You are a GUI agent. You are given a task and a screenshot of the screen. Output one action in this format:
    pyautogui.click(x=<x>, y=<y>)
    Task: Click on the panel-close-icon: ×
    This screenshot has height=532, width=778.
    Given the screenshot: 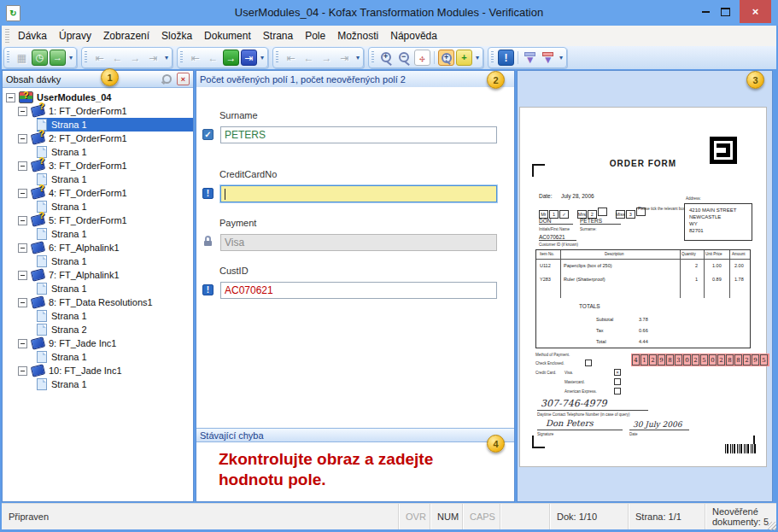 What is the action you would take?
    pyautogui.click(x=183, y=79)
    